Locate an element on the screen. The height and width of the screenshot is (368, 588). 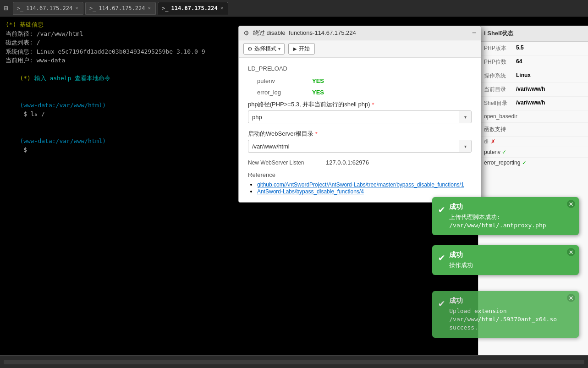
modal-minimize-button: − is located at coordinates (474, 33).